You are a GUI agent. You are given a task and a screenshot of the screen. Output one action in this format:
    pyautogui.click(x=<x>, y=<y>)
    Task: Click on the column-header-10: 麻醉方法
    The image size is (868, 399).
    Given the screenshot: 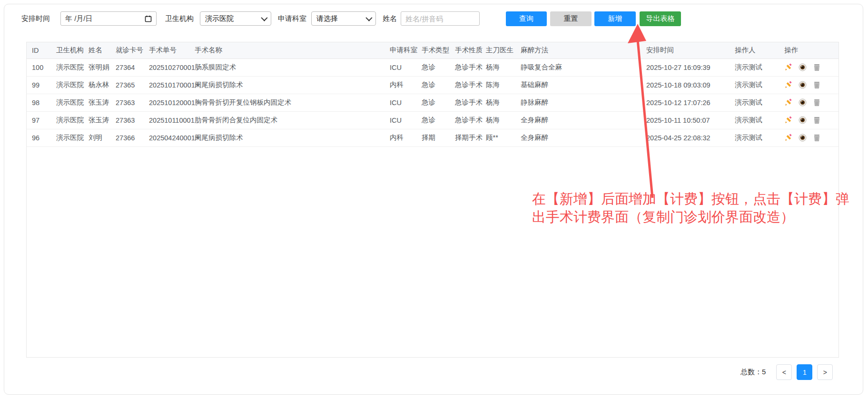 What is the action you would take?
    pyautogui.click(x=583, y=50)
    